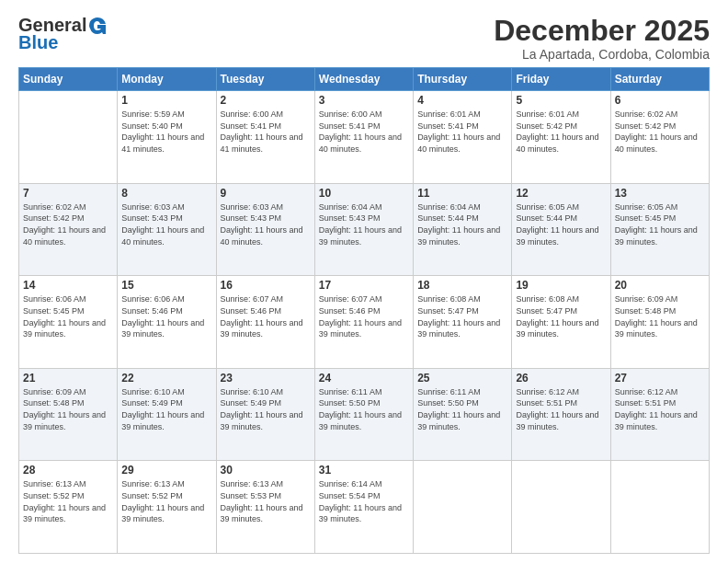  I want to click on calendar-cell: 1Sunrise: 5:59 AMSunset: 5:40 PMDaylight…, so click(167, 138).